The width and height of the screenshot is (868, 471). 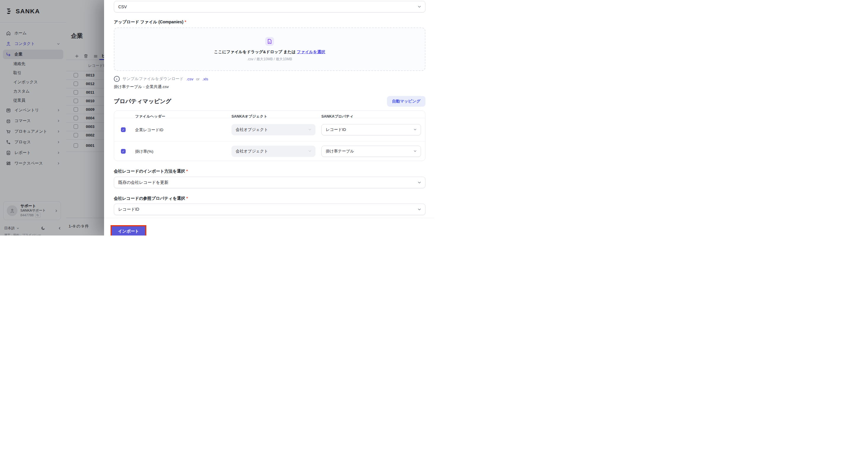 I want to click on dropzone-text: ここにファイルをドラッグ&ドロップ または ファイルを選択, so click(x=270, y=52).